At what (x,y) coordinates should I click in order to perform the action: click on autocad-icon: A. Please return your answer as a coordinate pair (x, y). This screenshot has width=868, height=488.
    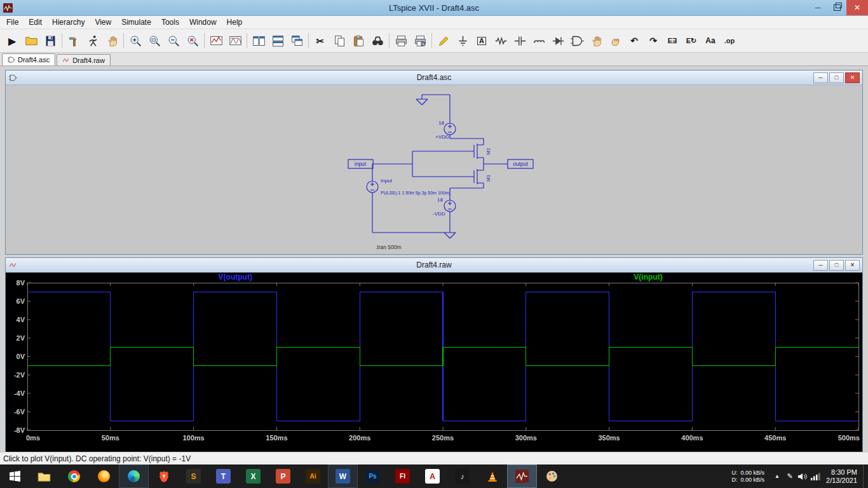
    Looking at the image, I should click on (432, 477).